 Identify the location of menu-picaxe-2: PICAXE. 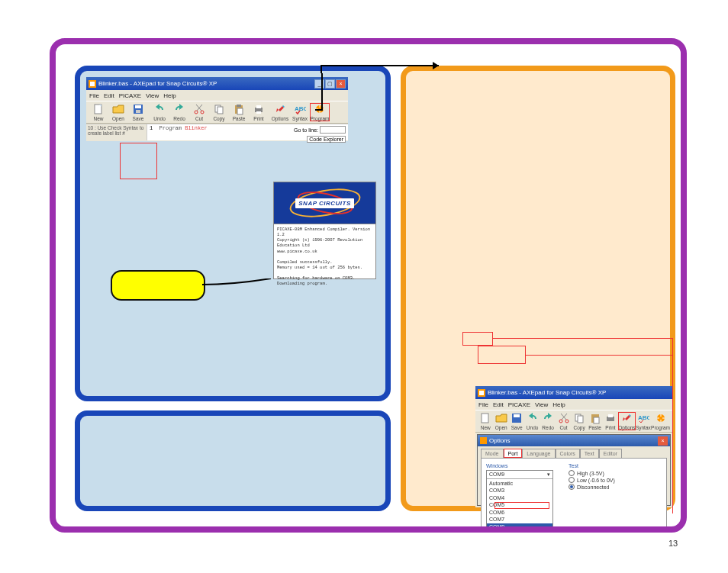
(519, 404).